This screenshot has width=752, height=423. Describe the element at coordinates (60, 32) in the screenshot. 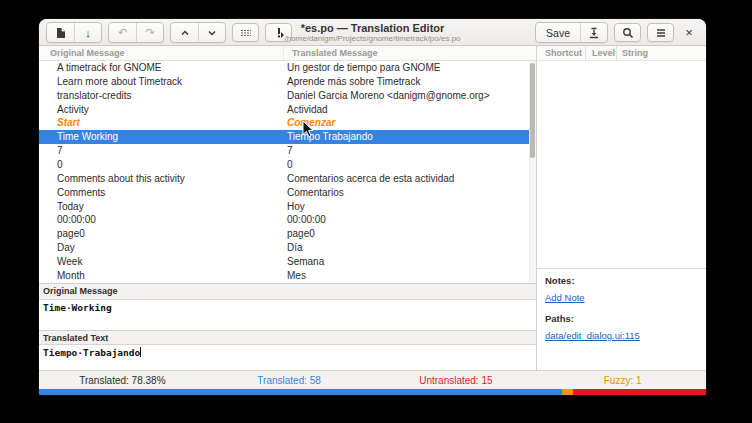

I see `open-file-button` at that location.